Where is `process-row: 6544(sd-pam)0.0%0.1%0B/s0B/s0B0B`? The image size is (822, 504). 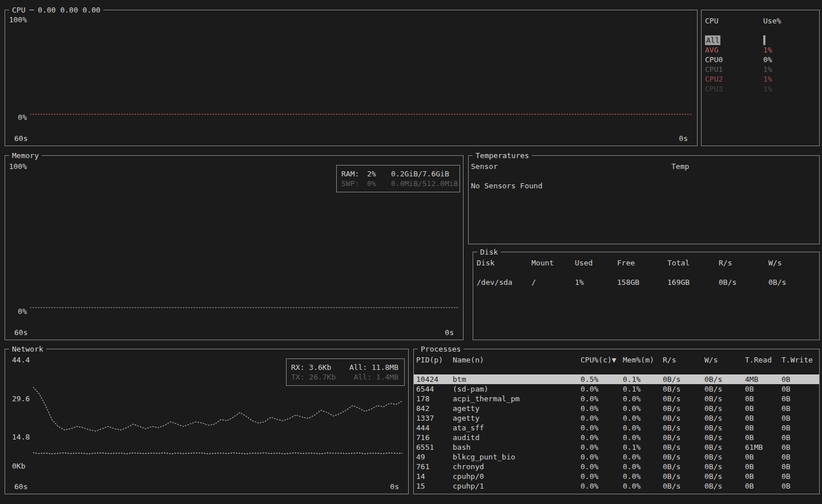 process-row: 6544(sd-pam)0.0%0.1%0B/s0B/s0B0B is located at coordinates (616, 389).